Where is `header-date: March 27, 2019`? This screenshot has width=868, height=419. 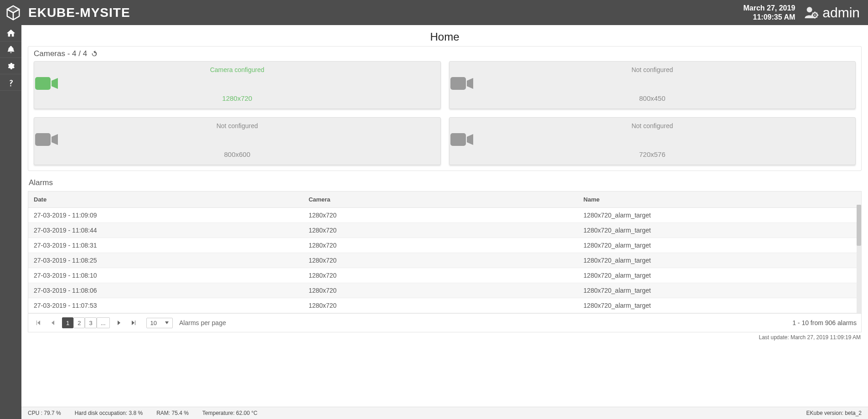 header-date: March 27, 2019 is located at coordinates (769, 8).